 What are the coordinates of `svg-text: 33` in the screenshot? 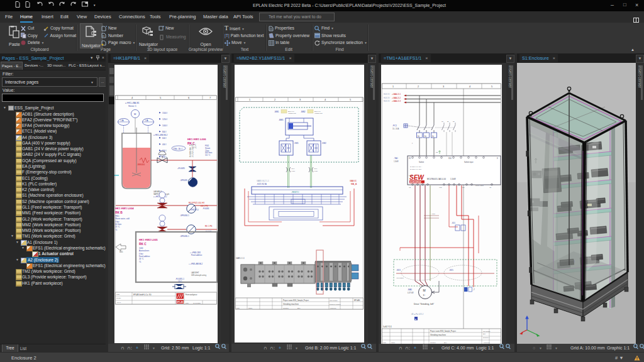 It's located at (454, 122).